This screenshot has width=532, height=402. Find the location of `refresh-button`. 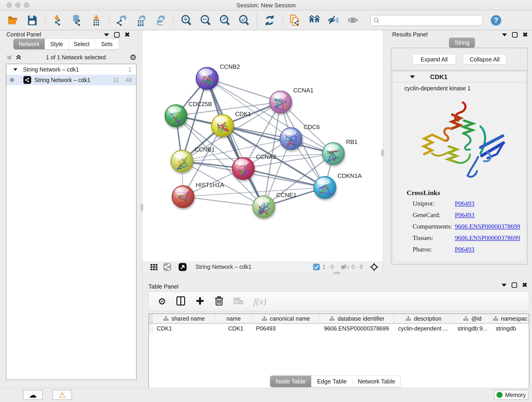

refresh-button is located at coordinates (270, 20).